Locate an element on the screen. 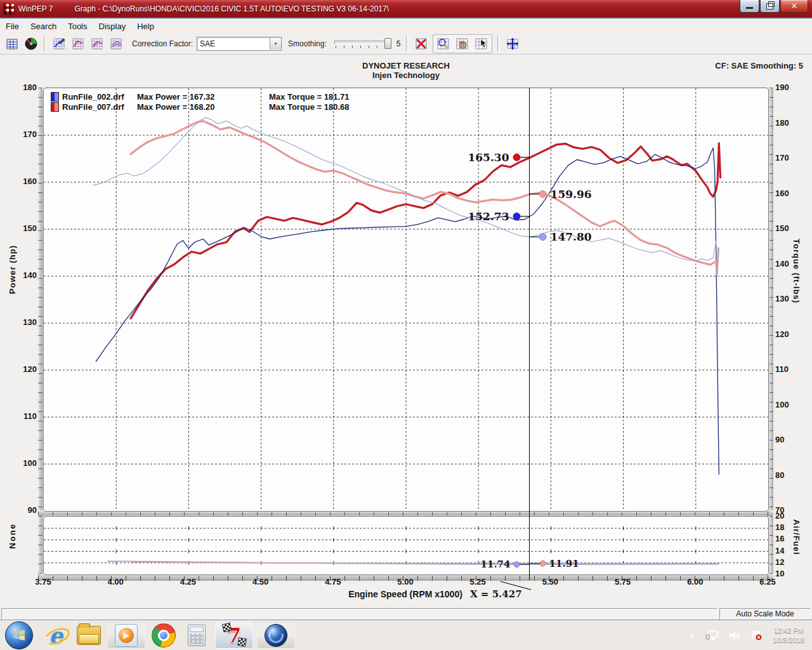  volume-icon is located at coordinates (735, 635).